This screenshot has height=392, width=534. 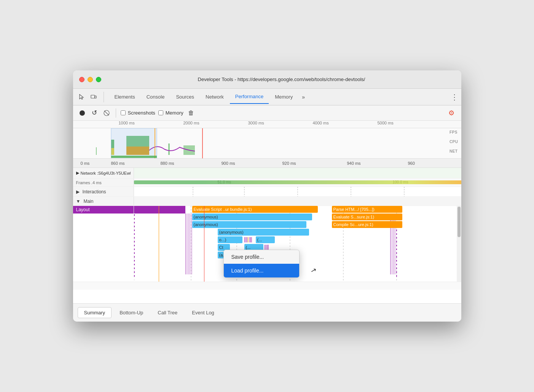 I want to click on detail-ruler-860ms: 860 ms, so click(x=118, y=163).